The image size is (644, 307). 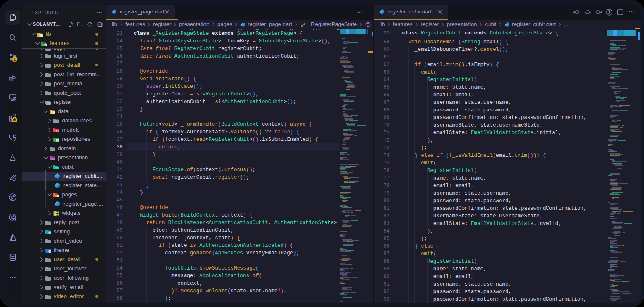 What do you see at coordinates (15, 59) in the screenshot?
I see `svg-text: 1` at bounding box center [15, 59].